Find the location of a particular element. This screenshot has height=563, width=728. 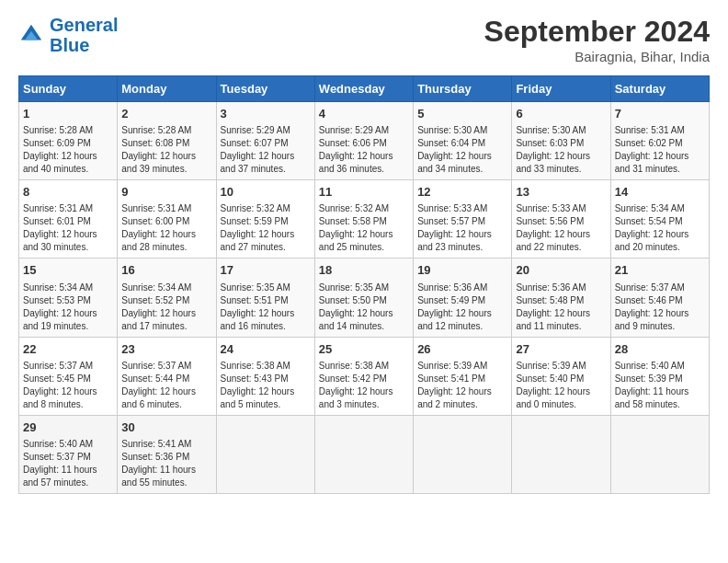

calendar-cell: 20Sunrise: 5:36 AM Sunset: 5:48 PM Dayli… is located at coordinates (561, 298).